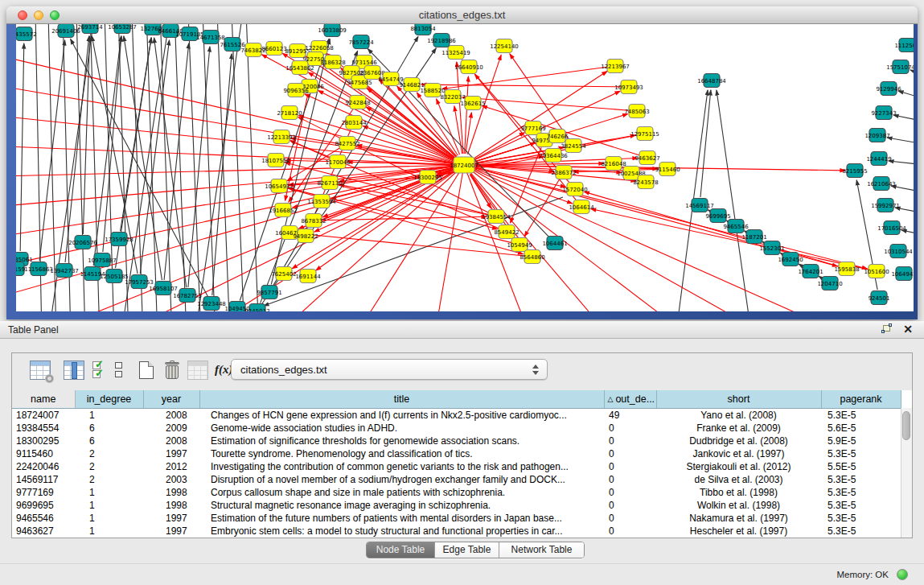 The width and height of the screenshot is (924, 585). What do you see at coordinates (738, 480) in the screenshot?
I see `table-cell: de Silva et al. (2003)` at bounding box center [738, 480].